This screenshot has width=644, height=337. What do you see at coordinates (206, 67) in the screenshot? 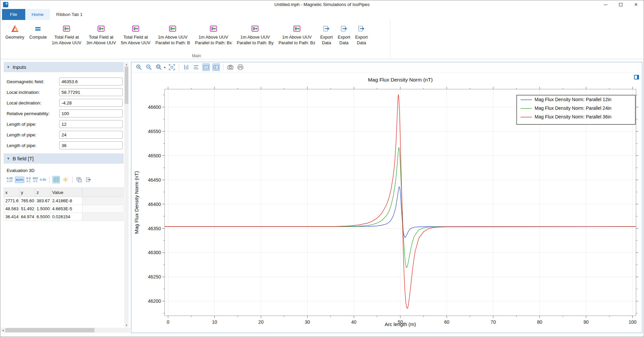
I see `legends-toggle-icon` at bounding box center [206, 67].